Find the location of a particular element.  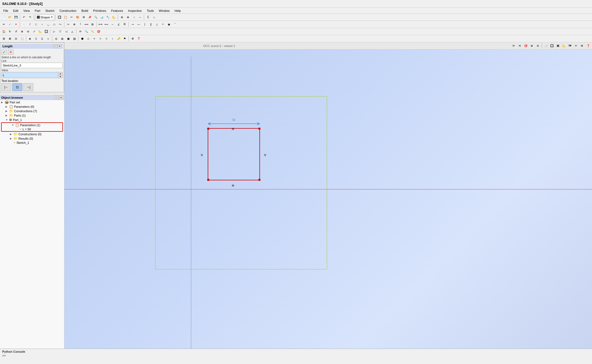

text-loc-center-btn: ⊡ is located at coordinates (17, 87).